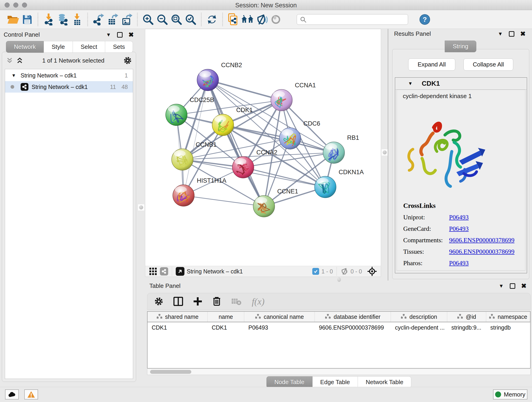 Image resolution: width=532 pixels, height=402 pixels. I want to click on node-label-CCNE1: CCNE1, so click(288, 191).